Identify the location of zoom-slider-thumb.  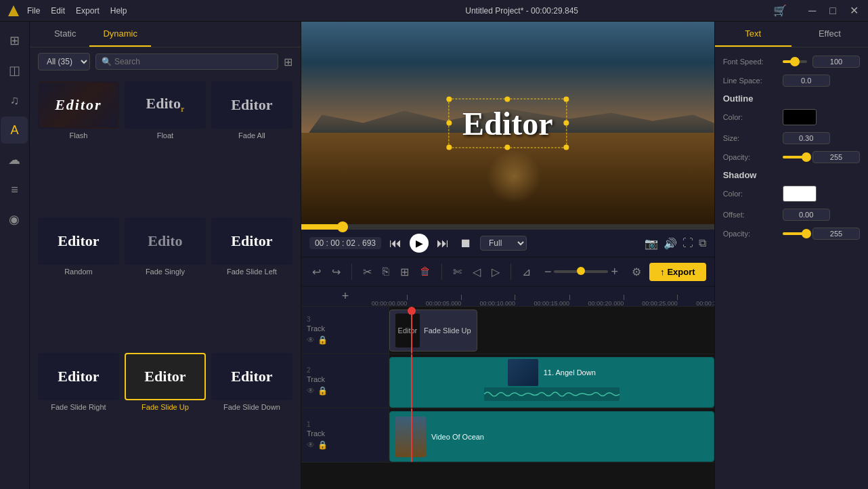
(581, 271).